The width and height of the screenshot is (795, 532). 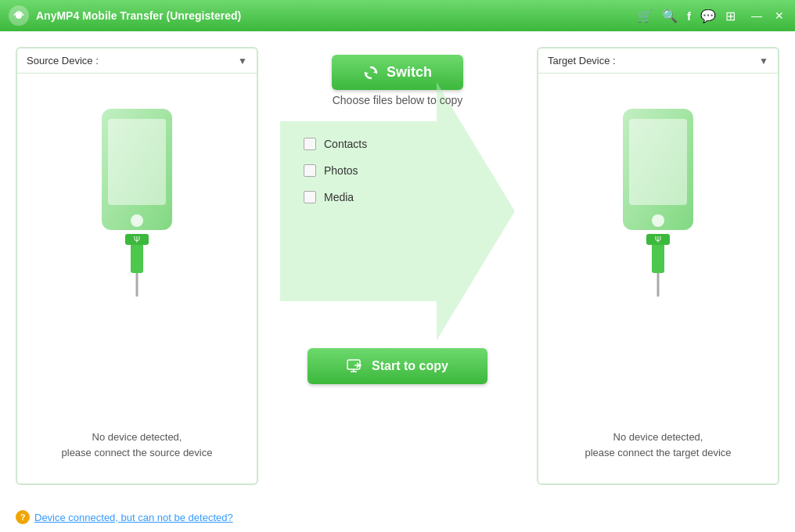 I want to click on contacts-checkbox, so click(x=310, y=144).